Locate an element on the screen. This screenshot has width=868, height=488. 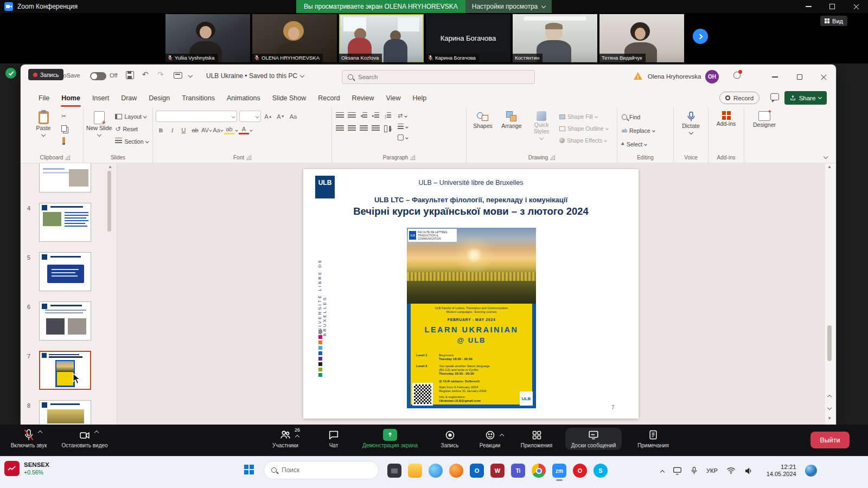
shape-effects-button: Shape Effects is located at coordinates (584, 140).